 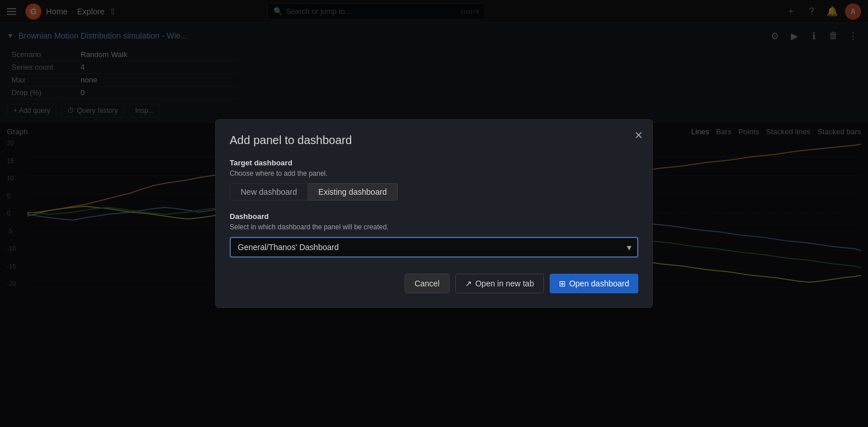 What do you see at coordinates (500, 284) in the screenshot?
I see `open-in-new-tab-button: ↗ Open in new tab` at bounding box center [500, 284].